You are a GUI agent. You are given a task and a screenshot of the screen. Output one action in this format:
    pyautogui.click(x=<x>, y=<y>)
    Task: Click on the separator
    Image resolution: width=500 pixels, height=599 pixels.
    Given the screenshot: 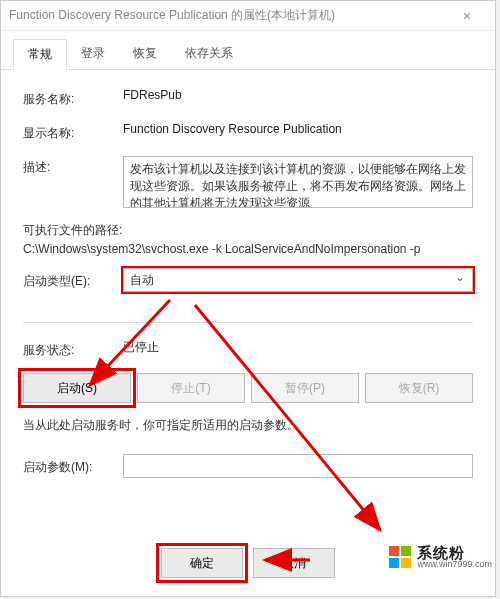 What is the action you would take?
    pyautogui.click(x=248, y=322)
    